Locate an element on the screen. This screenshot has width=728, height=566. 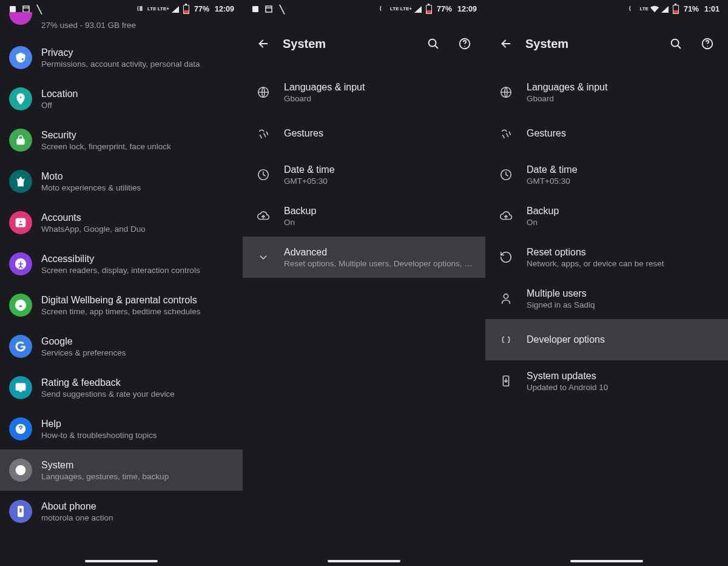
row-title: Help is located at coordinates (138, 424).